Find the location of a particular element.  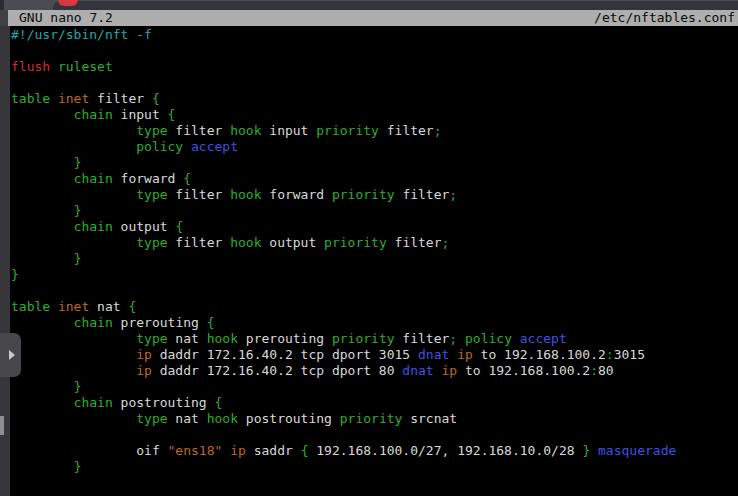

code-line: oif "ens18" ip saddr { 192.168.100.0/27,… is located at coordinates (344, 451).